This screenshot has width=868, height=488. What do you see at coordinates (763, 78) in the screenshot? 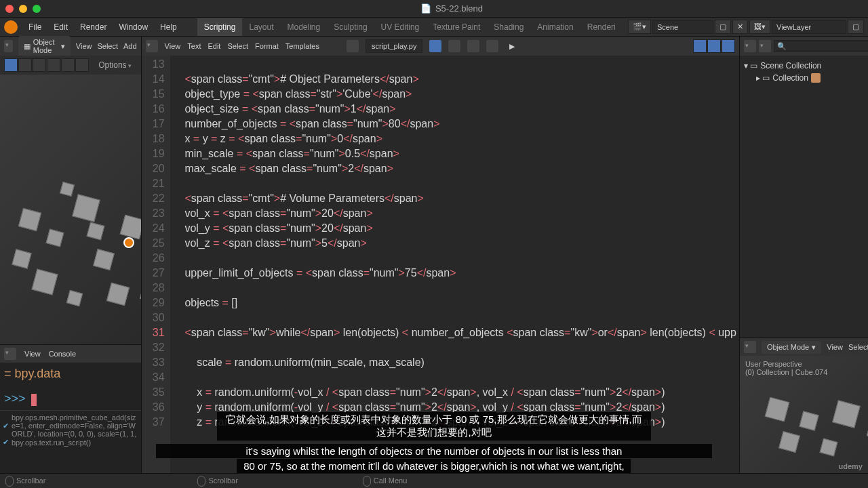
I see `chevron-right-icon: ▸ ▭` at bounding box center [763, 78].